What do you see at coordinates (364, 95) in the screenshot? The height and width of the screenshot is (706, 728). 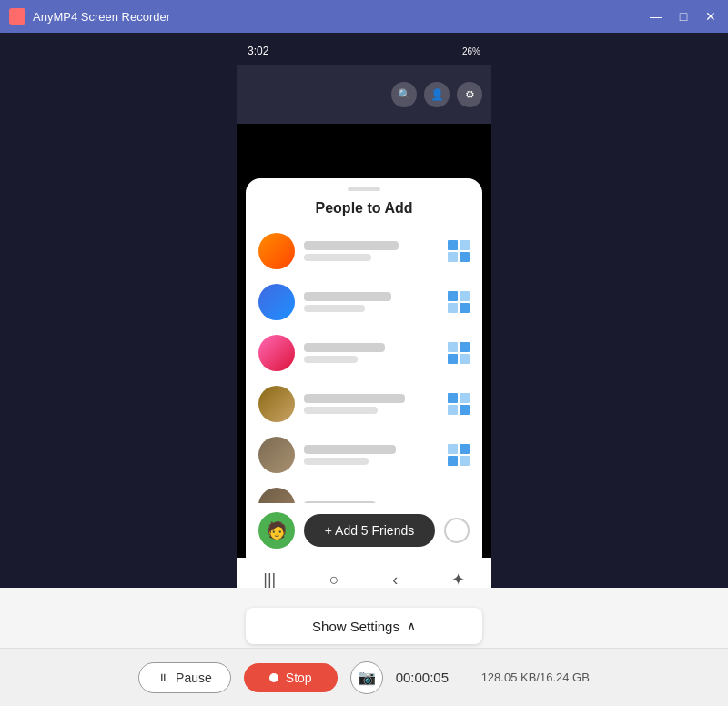 I see `app-header: 🔍 👤 ⚙` at bounding box center [364, 95].